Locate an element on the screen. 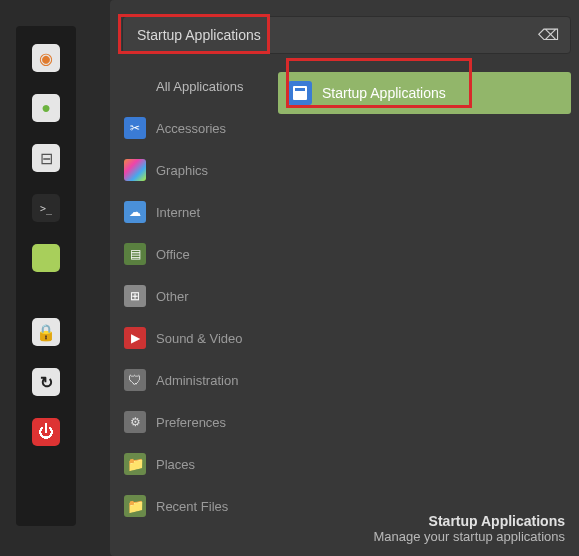 This screenshot has height=556, width=579. reload-icon: ↻ is located at coordinates (46, 382).